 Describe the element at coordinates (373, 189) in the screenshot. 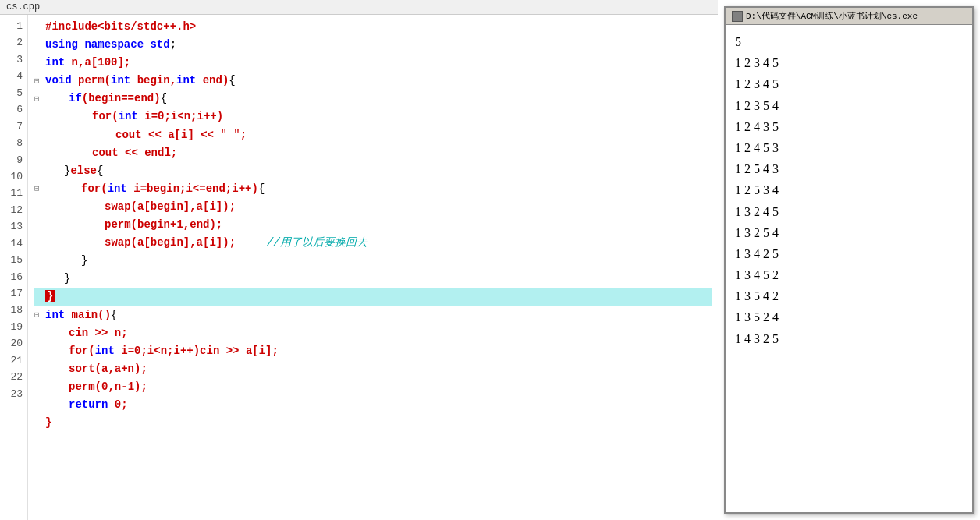

I see `code-line: ⊟for(int i=begin;i<=end;i++){` at that location.